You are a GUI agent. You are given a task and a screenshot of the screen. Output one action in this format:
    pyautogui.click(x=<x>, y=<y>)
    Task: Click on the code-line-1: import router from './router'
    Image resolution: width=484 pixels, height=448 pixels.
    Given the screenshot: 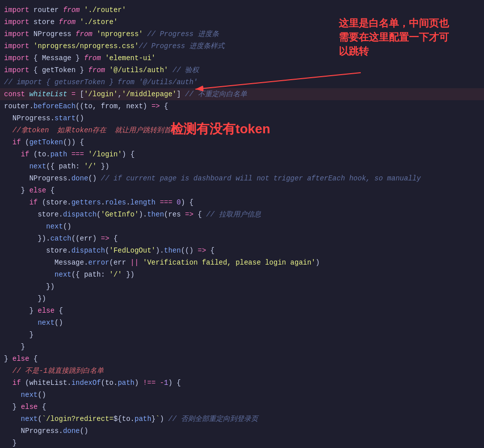 What is the action you would take?
    pyautogui.click(x=242, y=10)
    